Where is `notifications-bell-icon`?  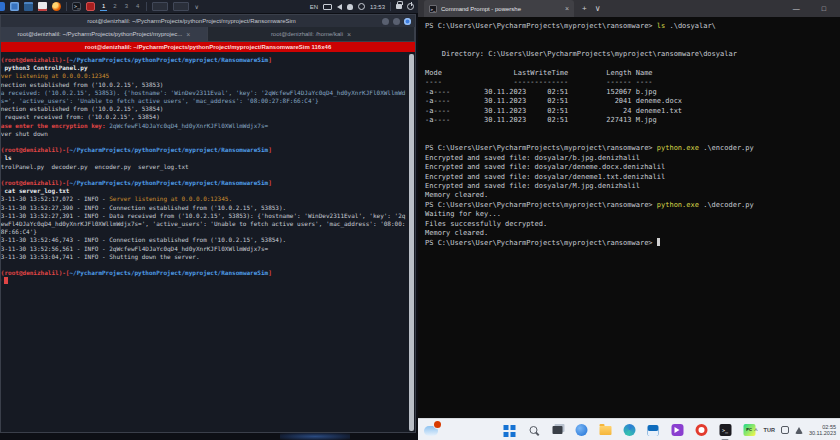
notifications-bell-icon is located at coordinates (350, 7).